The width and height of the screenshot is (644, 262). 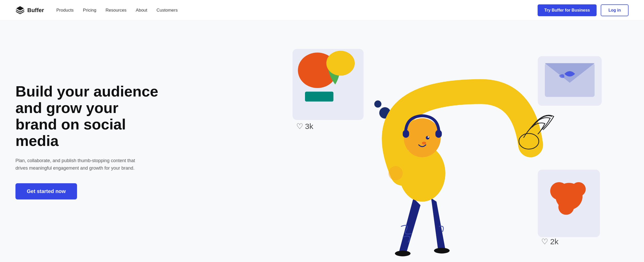 I want to click on card-envelope, so click(x=570, y=81).